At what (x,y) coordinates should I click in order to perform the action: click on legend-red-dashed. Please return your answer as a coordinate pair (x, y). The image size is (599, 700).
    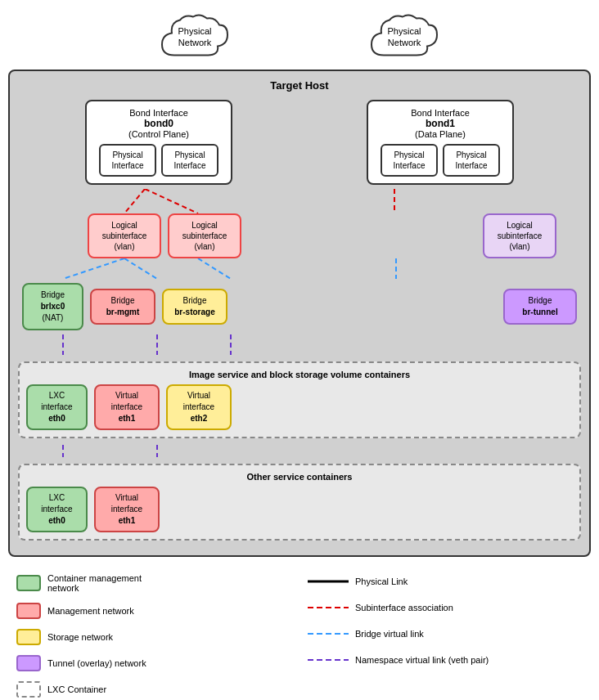
    Looking at the image, I should click on (328, 608).